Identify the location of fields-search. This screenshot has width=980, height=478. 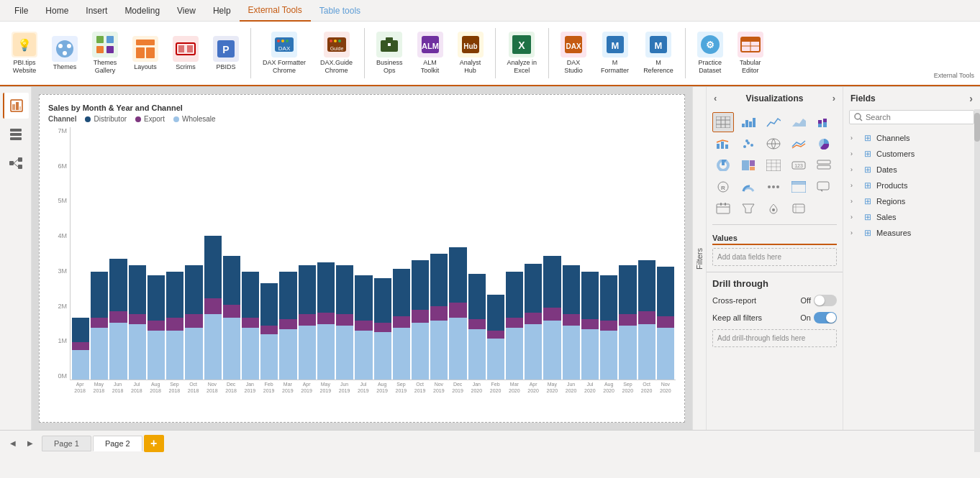
(912, 117).